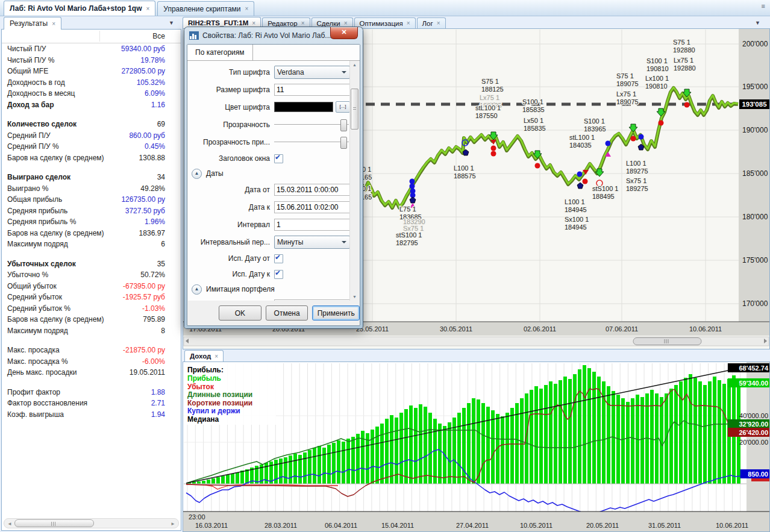 This screenshot has width=770, height=532. I want to click on row-label: Средний П/У, so click(29, 136).